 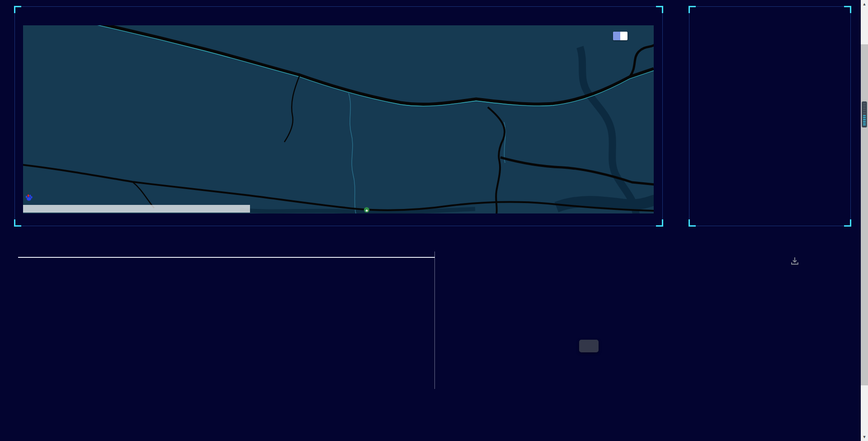 What do you see at coordinates (226, 251) in the screenshot?
I see `table-header-row` at bounding box center [226, 251].